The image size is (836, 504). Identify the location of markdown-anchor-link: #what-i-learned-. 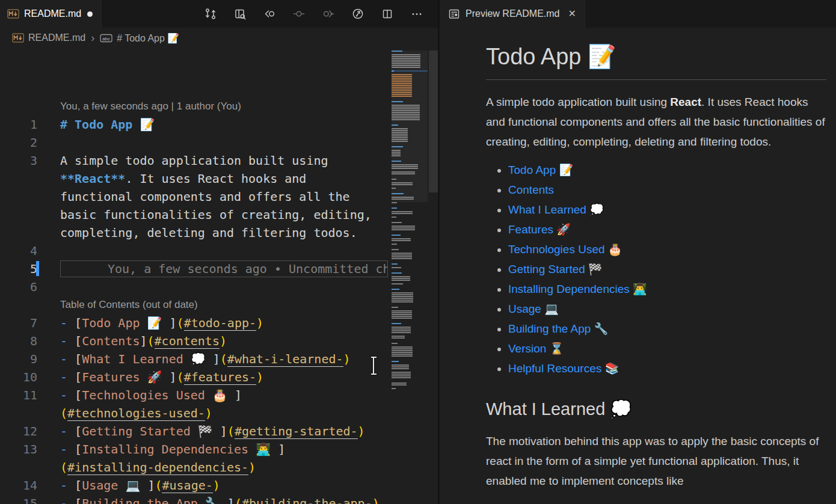
(285, 360).